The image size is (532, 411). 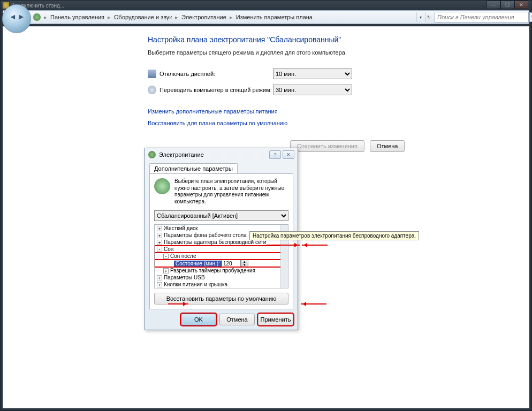 What do you see at coordinates (338, 90) in the screenshot?
I see `sleep-row: Переводить компьютер в спящий режим: 30 …` at bounding box center [338, 90].